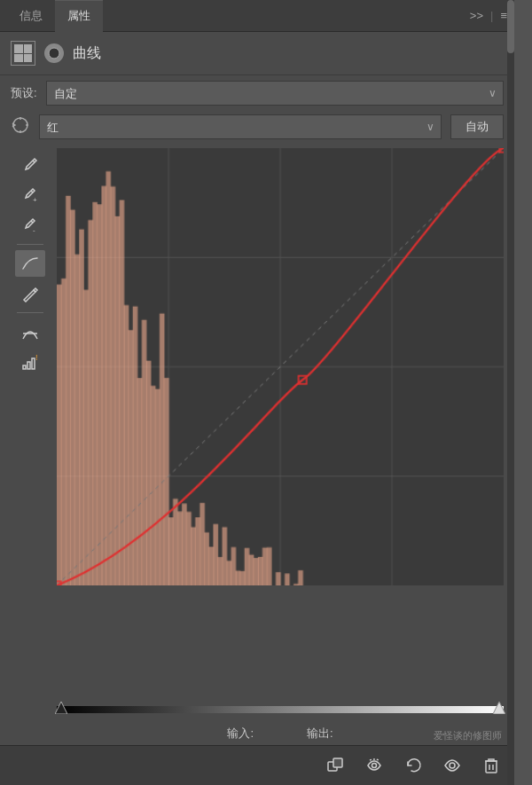 This screenshot has height=785, width=532. I want to click on auto-button: 自动, so click(477, 127).